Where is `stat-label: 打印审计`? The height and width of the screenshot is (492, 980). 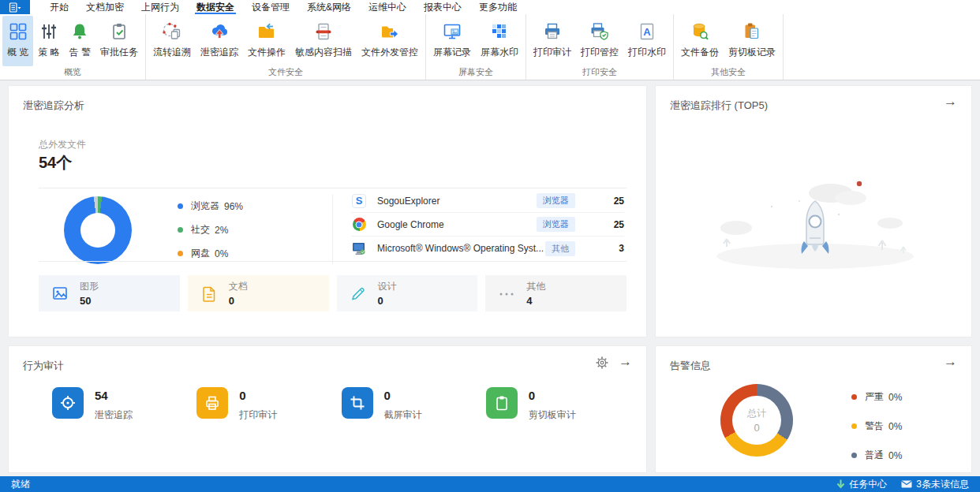
stat-label: 打印审计 is located at coordinates (258, 415).